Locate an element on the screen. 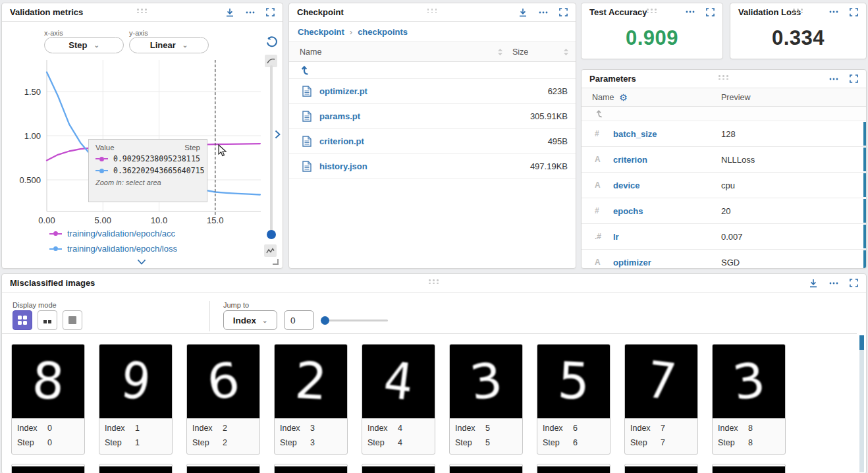  table-row: params.pt 305.91KB is located at coordinates (432, 117).